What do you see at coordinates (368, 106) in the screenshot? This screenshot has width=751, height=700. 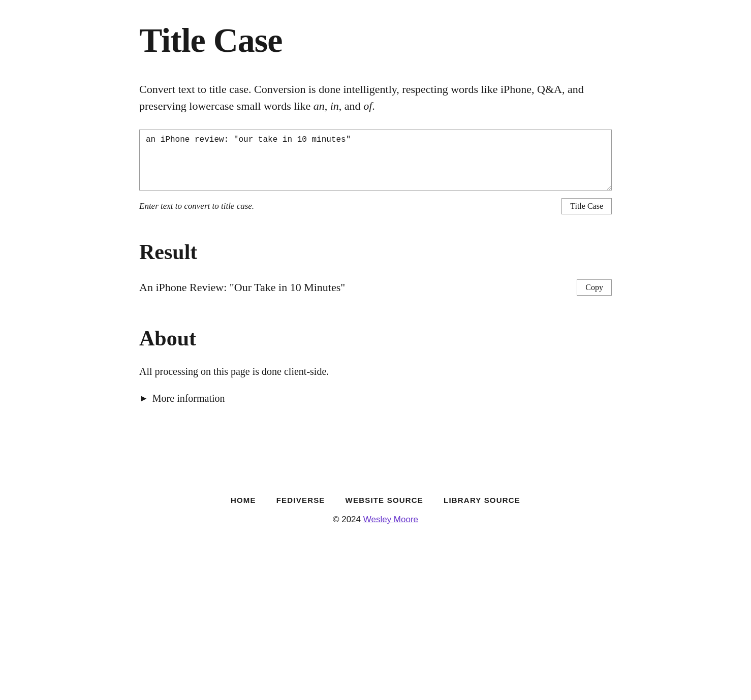 I see `italic-of: of` at bounding box center [368, 106].